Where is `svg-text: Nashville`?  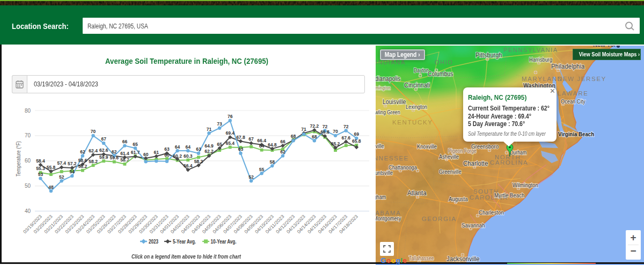
svg-text: Nashville is located at coordinates (380, 146).